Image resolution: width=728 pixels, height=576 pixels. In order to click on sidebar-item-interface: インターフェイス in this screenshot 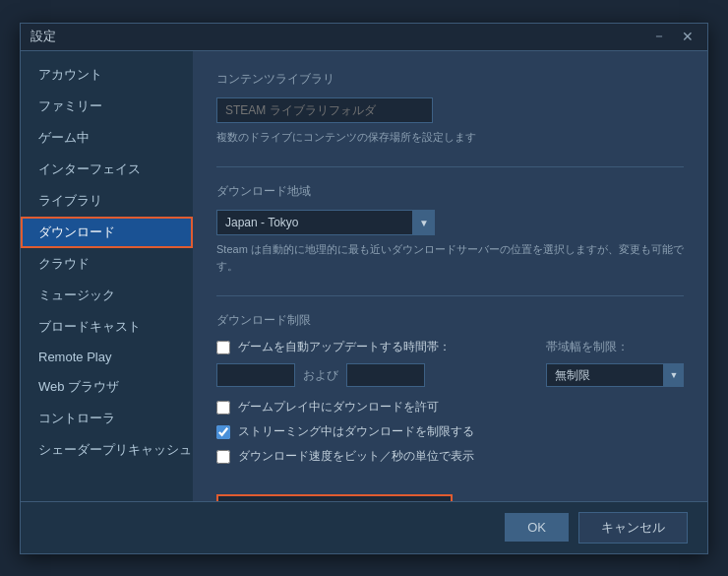, I will do `click(106, 169)`.